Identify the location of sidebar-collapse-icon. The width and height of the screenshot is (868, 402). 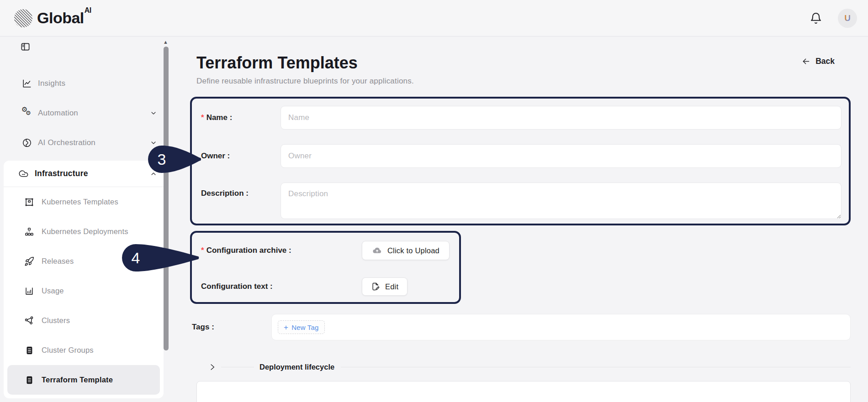
(26, 47).